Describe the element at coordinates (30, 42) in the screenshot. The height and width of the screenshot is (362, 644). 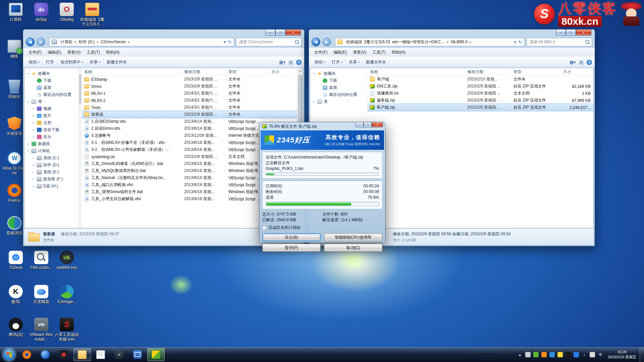
I see `back-button: ◀` at that location.